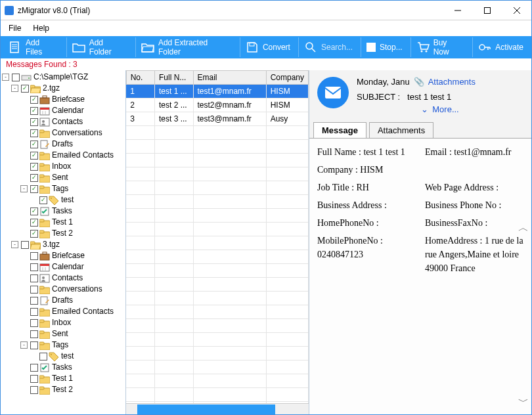 The height and width of the screenshot is (415, 532). Describe the element at coordinates (64, 378) in the screenshot. I see `tree-row: Test 1` at that location.